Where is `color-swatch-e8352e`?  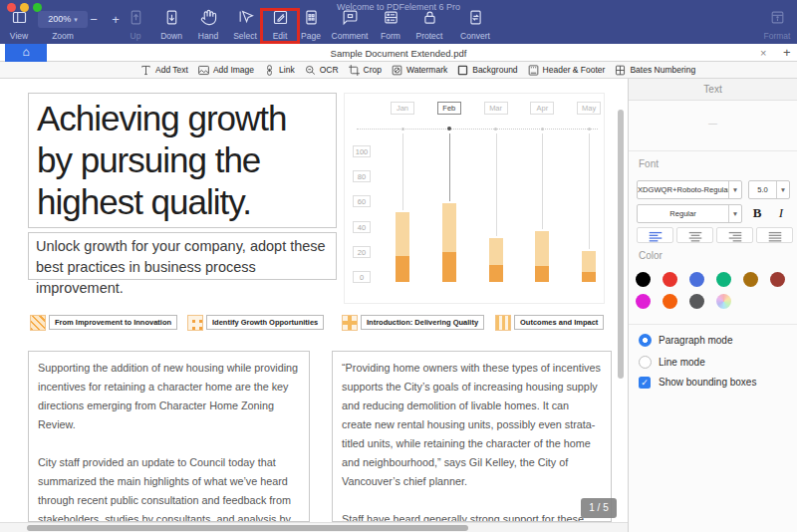
color-swatch-e8352e is located at coordinates (669, 279).